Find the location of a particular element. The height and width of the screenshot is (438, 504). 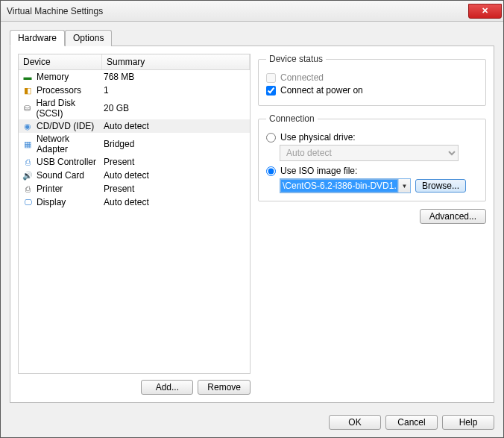

iso-combo: ▼ is located at coordinates (345, 186).